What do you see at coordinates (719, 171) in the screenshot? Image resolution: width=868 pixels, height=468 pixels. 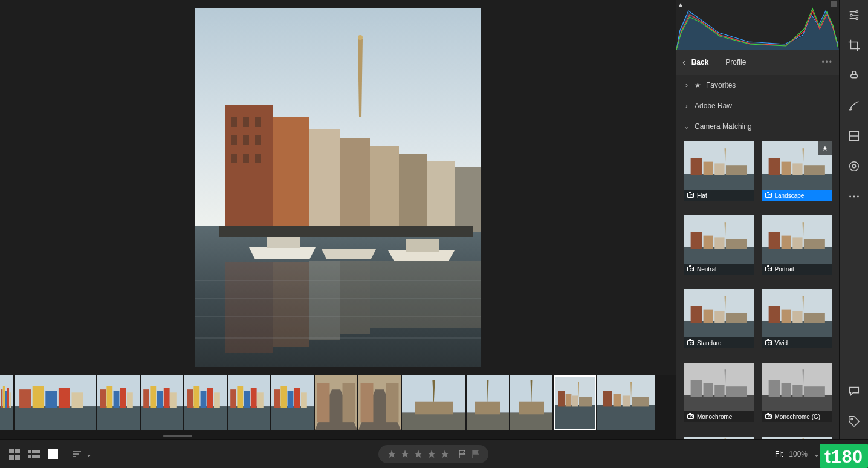 I see `profile-tile-flat: Flat` at bounding box center [719, 171].